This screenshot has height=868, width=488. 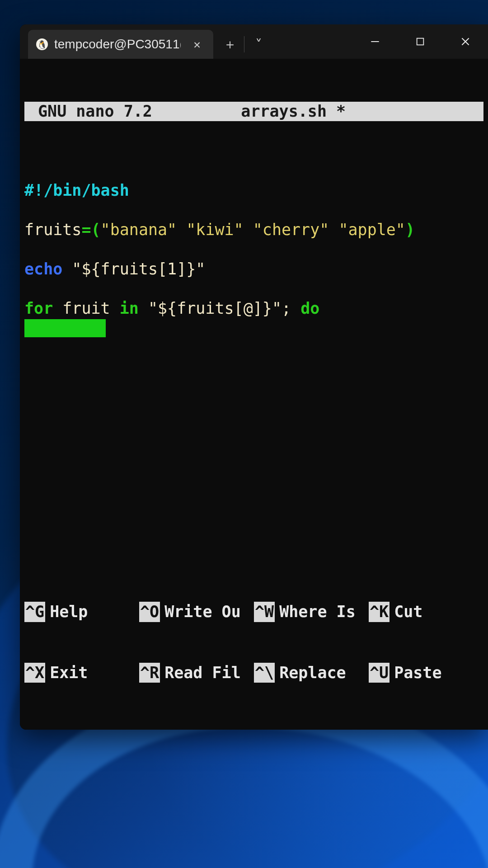 What do you see at coordinates (121, 44) in the screenshot?
I see `active-tab: 🐧 tempcoder@PC30511( ✕` at bounding box center [121, 44].